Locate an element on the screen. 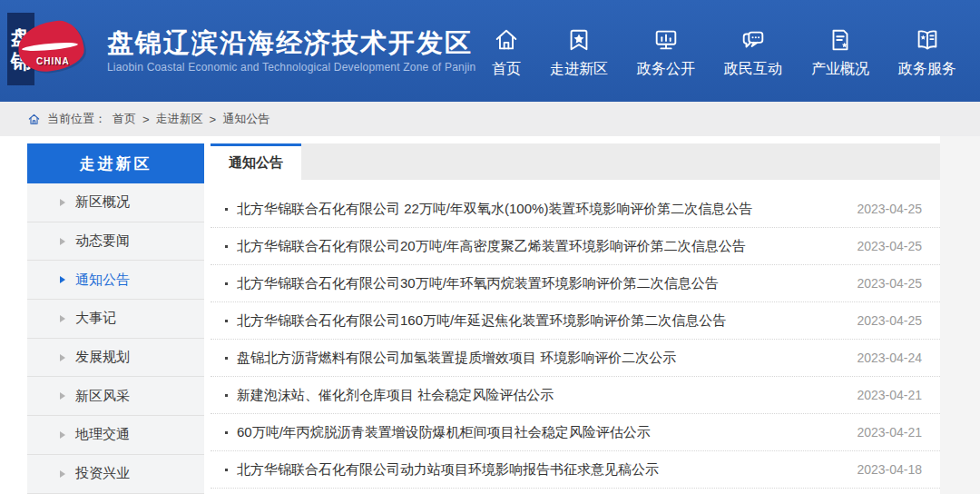 The image size is (980, 494). breadcrumb-current: 通知公告 is located at coordinates (246, 119).